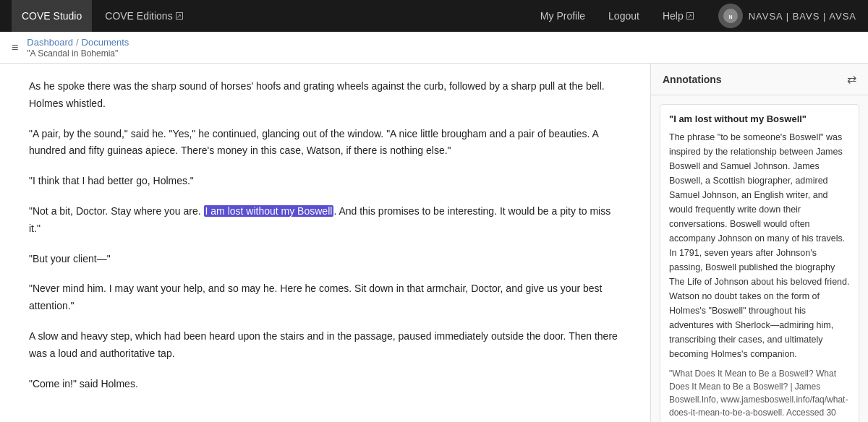 This screenshot has width=868, height=422. What do you see at coordinates (731, 17) in the screenshot?
I see `svg-text: N` at bounding box center [731, 17].